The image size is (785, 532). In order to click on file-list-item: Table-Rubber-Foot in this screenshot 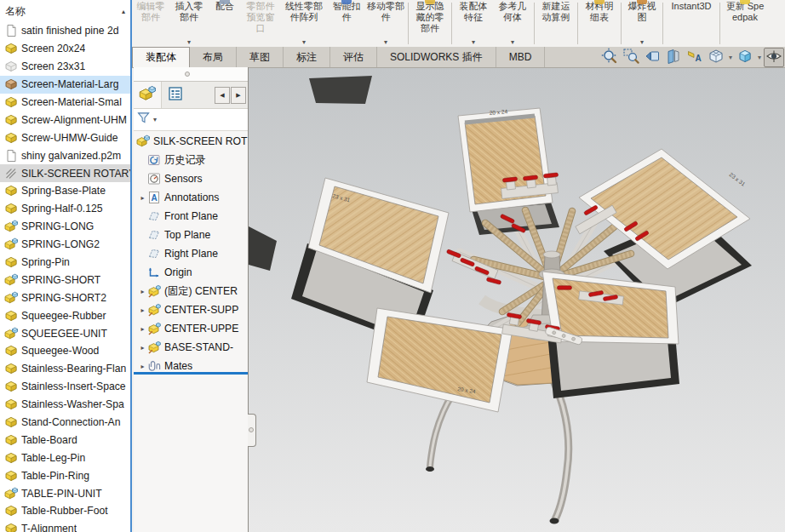, I will do `click(65, 511)`.